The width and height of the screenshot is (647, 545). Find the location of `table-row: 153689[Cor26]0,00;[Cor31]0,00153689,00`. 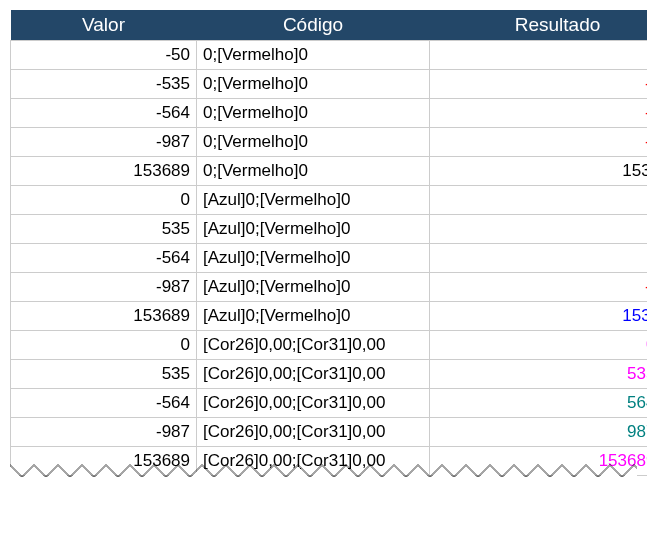

table-row: 153689[Cor26]0,00;[Cor31]0,00153689,00 is located at coordinates (330, 462).